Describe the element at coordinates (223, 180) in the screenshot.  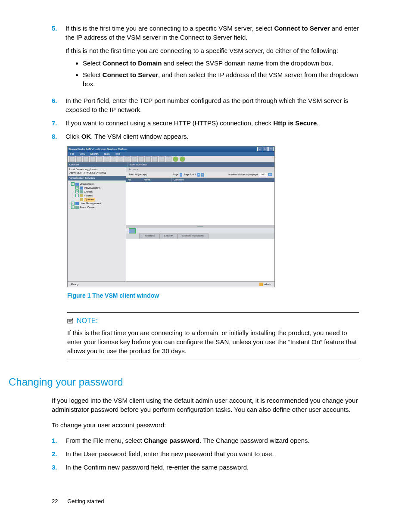
I see `col-comment: Comment` at that location.